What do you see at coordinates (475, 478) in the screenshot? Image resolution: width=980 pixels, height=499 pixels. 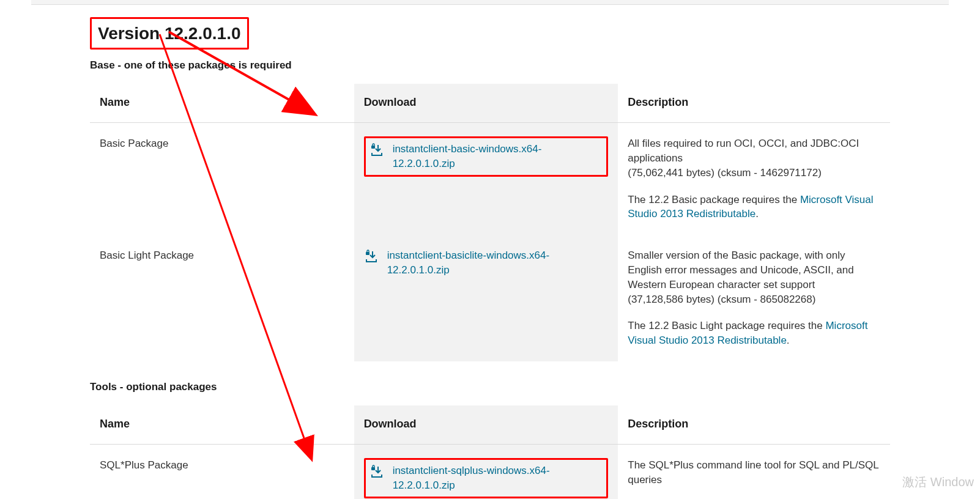 I see `download-filename: instantclient-sqlplus-windows.x64-12.2.0…` at bounding box center [475, 478].